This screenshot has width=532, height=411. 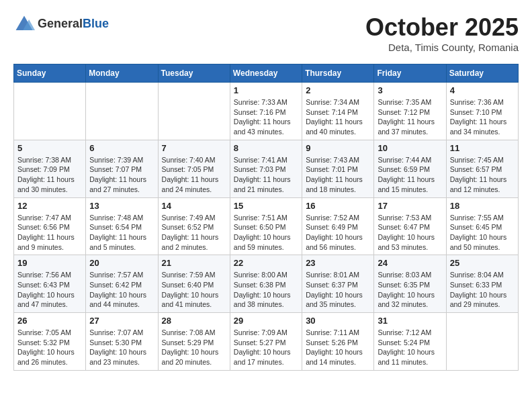 What do you see at coordinates (482, 290) in the screenshot?
I see `day-info: Sunrise: 8:04 AM Sunset: 6:33 PM Dayligh…` at bounding box center [482, 290].